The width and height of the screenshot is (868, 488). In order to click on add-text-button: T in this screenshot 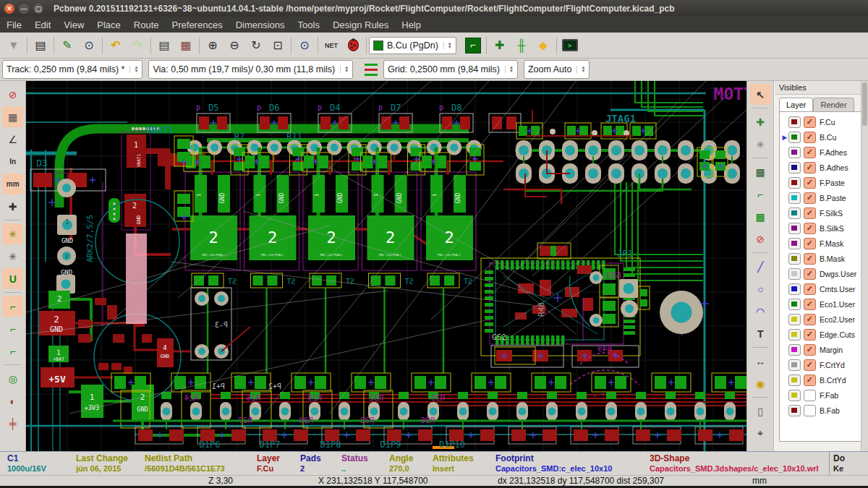, I will do `click(761, 334)`.